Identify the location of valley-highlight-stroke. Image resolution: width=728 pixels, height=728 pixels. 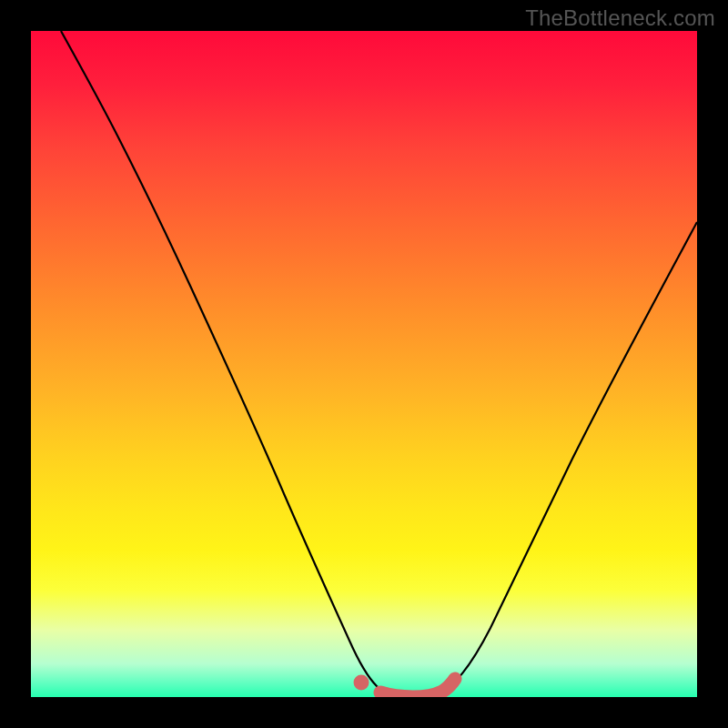
(418, 688).